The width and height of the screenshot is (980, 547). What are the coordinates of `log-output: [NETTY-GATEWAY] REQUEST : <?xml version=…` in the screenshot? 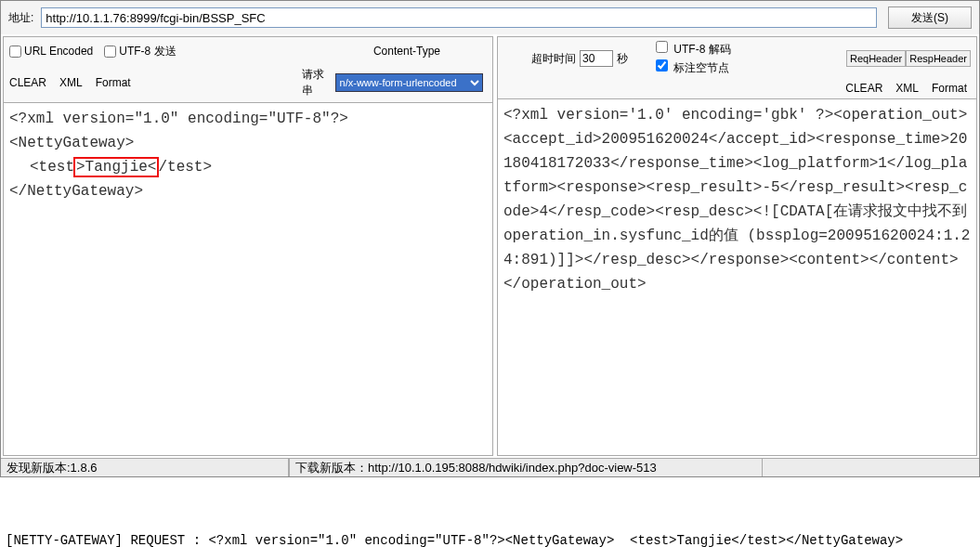 It's located at (490, 513).